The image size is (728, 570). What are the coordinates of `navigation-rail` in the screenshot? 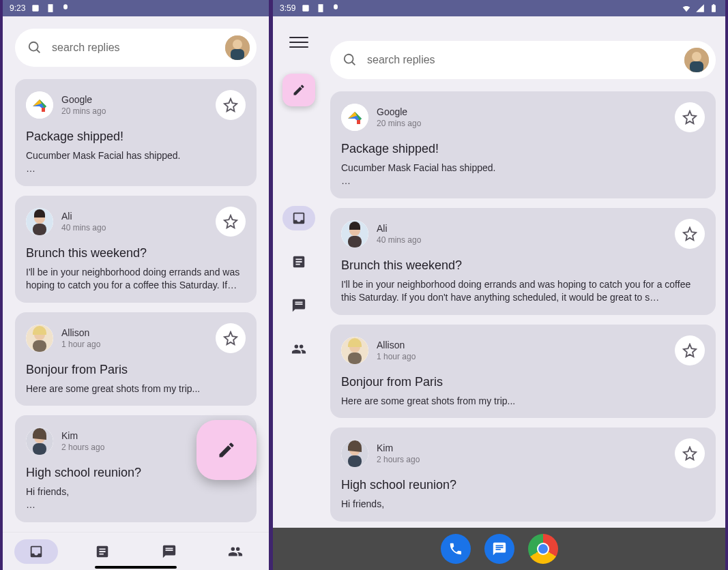 It's located at (299, 272).